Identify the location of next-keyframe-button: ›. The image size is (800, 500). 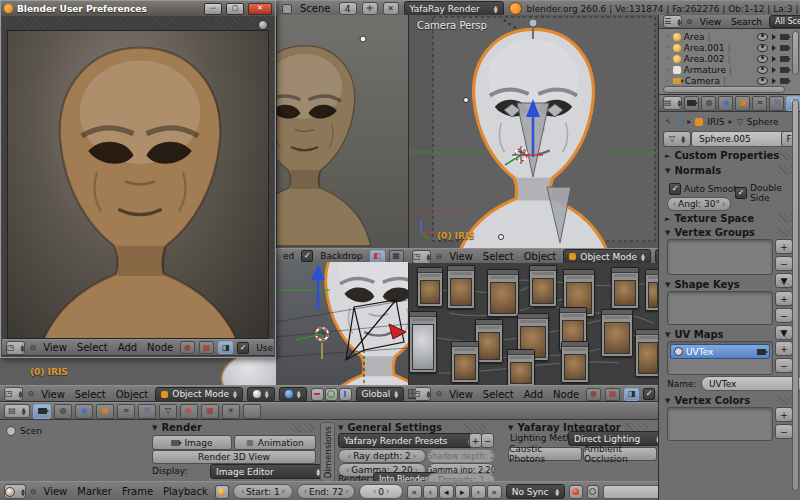
(478, 492).